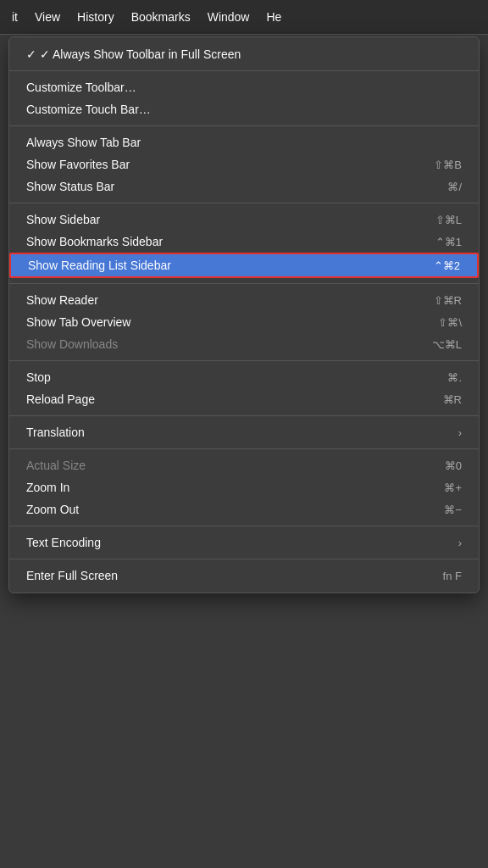 The width and height of the screenshot is (488, 868). I want to click on menu-item-shortcut-show-status-bar: ⌘/, so click(454, 186).